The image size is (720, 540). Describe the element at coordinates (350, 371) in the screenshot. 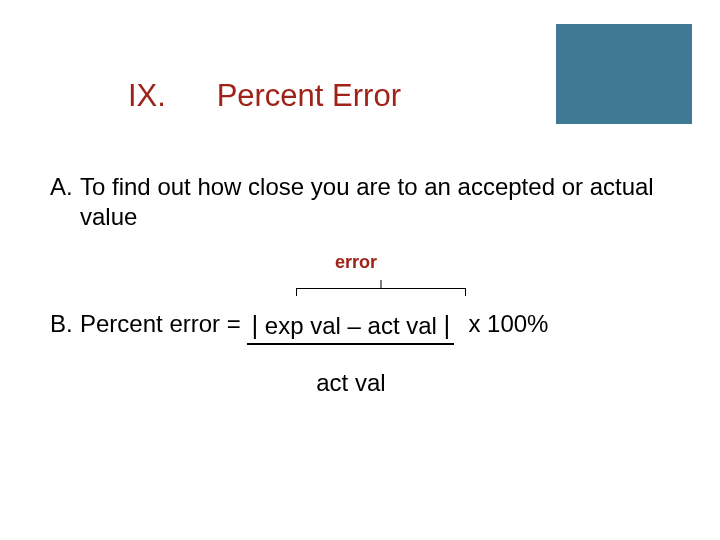

I see `formula-denominator: act val` at that location.